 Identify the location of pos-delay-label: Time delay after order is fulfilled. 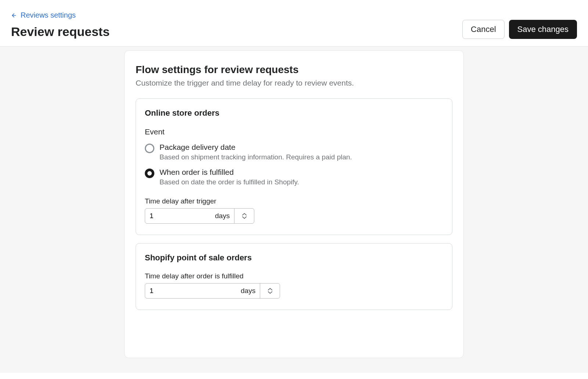
(294, 276).